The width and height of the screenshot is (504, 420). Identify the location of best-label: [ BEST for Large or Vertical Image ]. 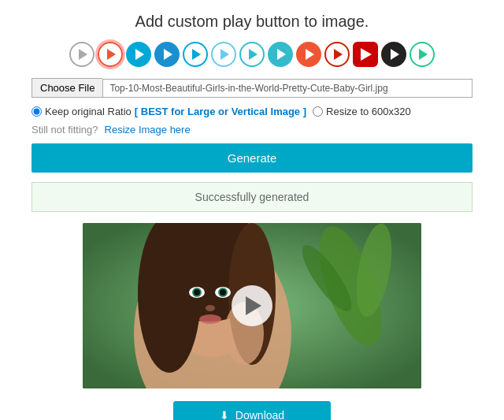
(220, 112).